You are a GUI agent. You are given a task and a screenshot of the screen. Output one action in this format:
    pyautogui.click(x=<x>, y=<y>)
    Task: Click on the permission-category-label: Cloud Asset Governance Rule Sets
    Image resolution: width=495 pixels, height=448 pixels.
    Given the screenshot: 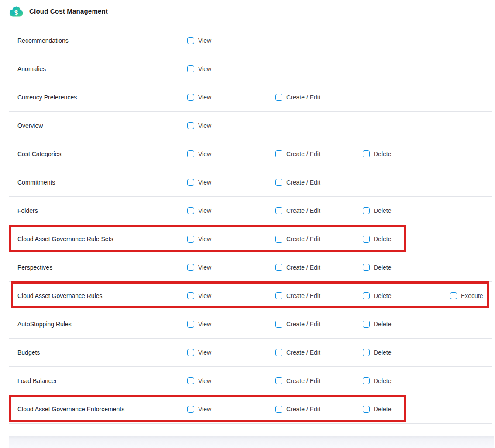 What is the action you would take?
    pyautogui.click(x=65, y=239)
    